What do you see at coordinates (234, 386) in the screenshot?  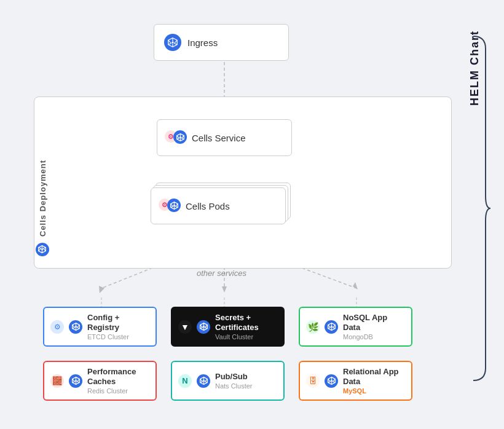 I see `pubsub-subtitle: Nats Cluster` at bounding box center [234, 386].